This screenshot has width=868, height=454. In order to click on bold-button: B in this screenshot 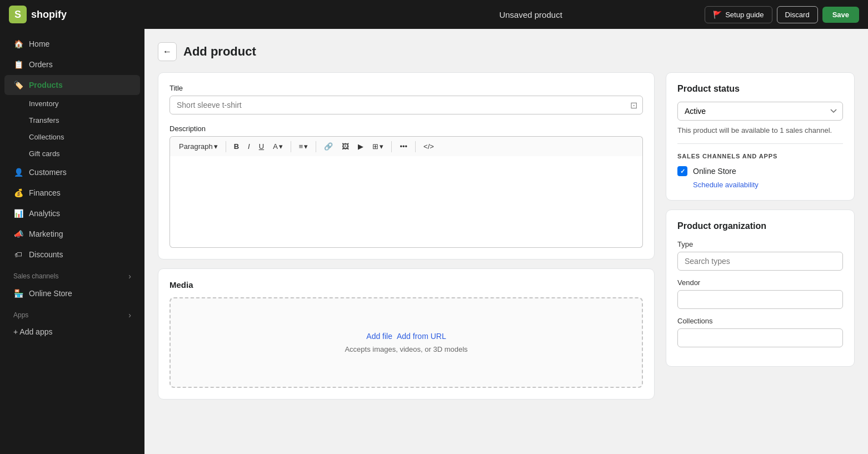, I will do `click(237, 147)`.